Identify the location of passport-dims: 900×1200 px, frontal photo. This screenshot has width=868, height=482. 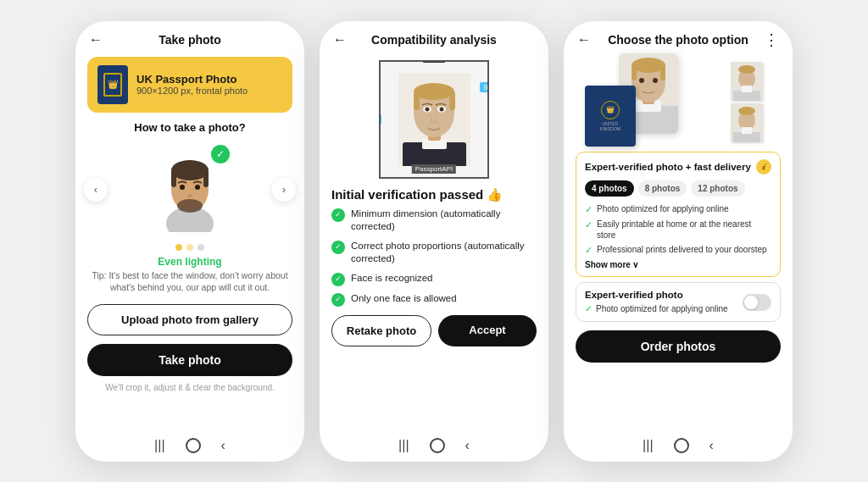
(192, 91).